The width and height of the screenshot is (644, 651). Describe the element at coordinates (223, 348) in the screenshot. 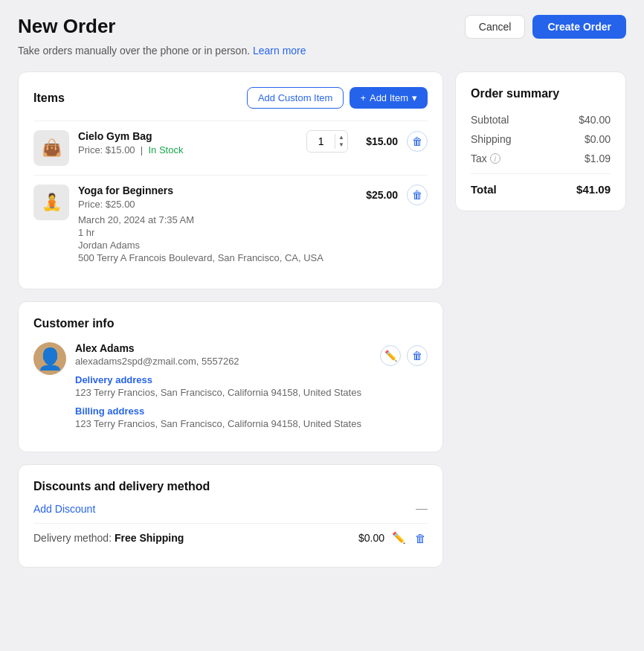

I see `customer-name: Alex Adams` at that location.